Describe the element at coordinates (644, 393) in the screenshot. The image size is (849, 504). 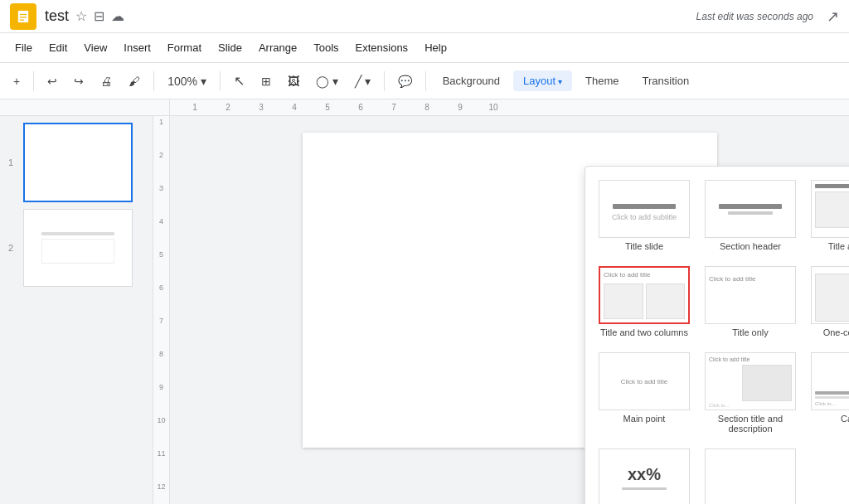
I see `layout-item-main-point: Click to add title Main point` at that location.